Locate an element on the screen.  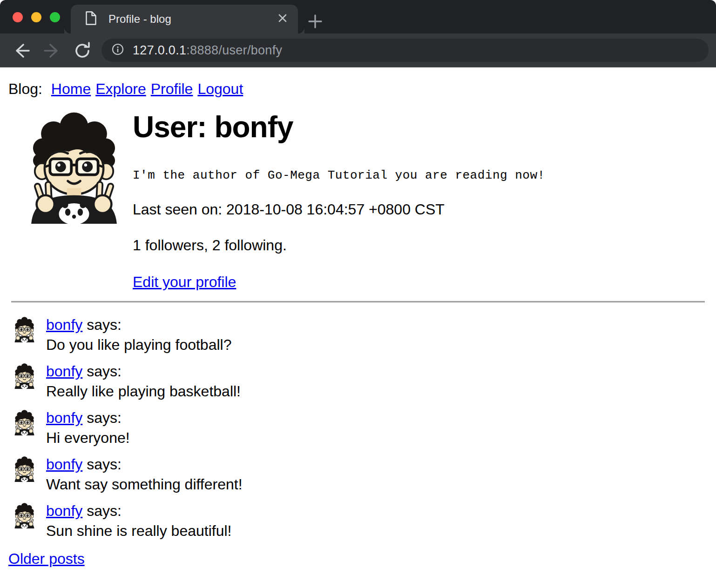
profile-about: I'm the author of Go-Mega Tutorial you a… is located at coordinates (421, 175).